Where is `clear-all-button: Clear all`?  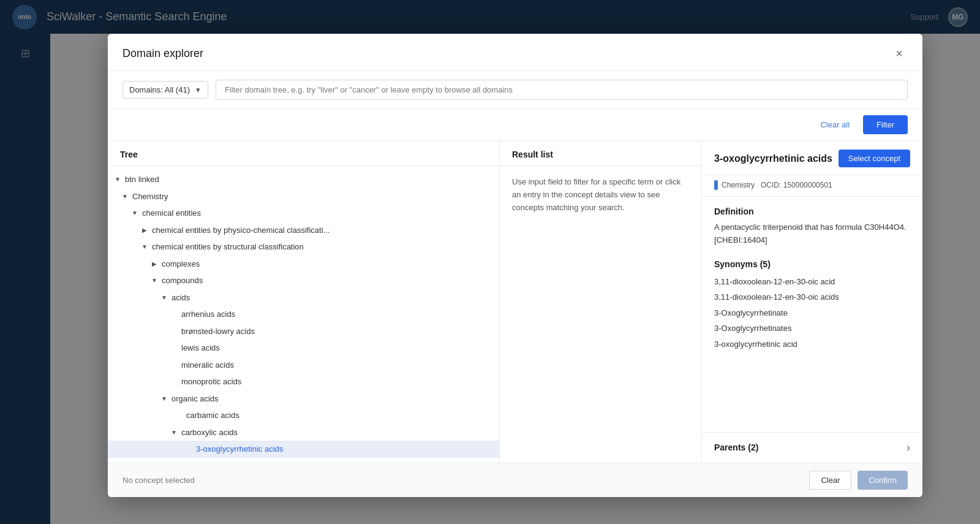
clear-all-button: Clear all is located at coordinates (835, 125).